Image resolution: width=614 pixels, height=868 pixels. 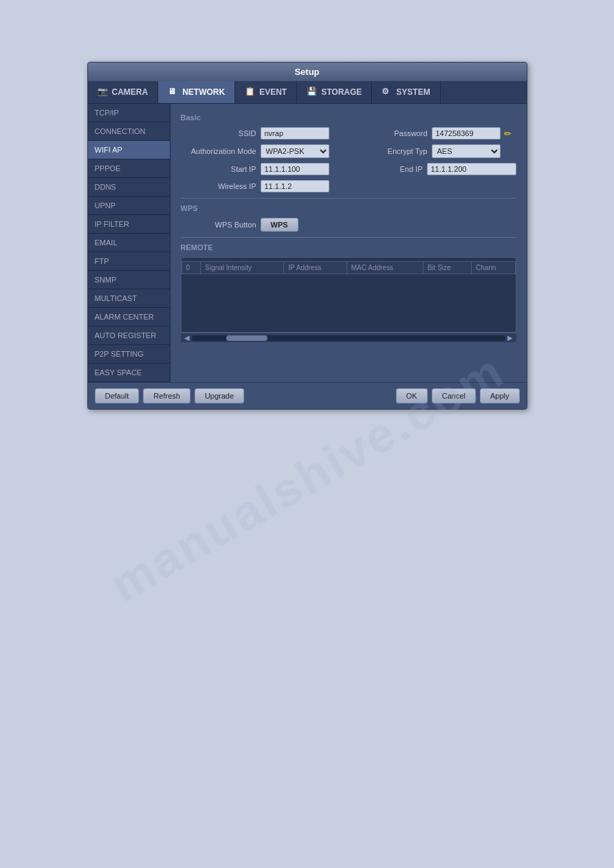 What do you see at coordinates (219, 225) in the screenshot?
I see `wps-button-label: WPS Button` at bounding box center [219, 225].